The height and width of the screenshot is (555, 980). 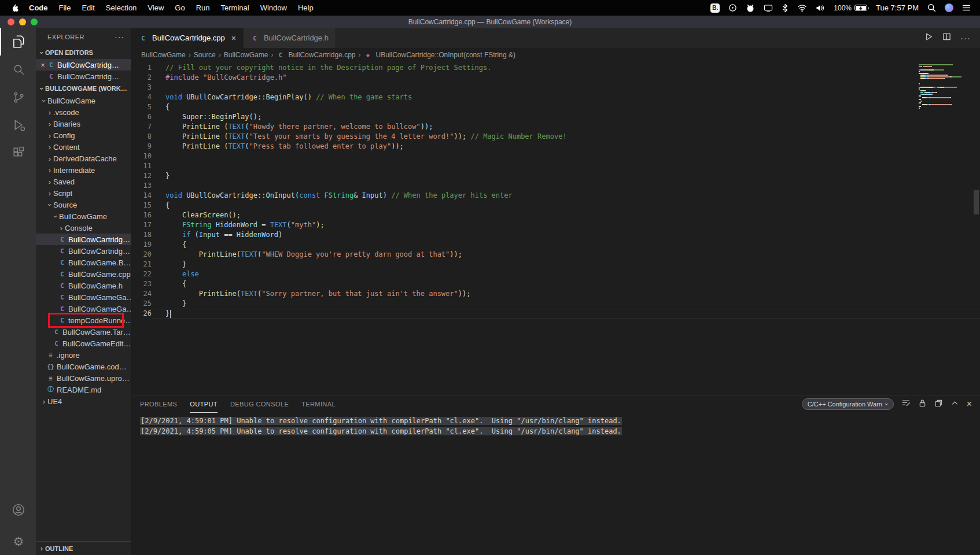 I want to click on window-titlebar: BullCowCartridge.cpp — BullCowGame (Work…, so click(x=490, y=22).